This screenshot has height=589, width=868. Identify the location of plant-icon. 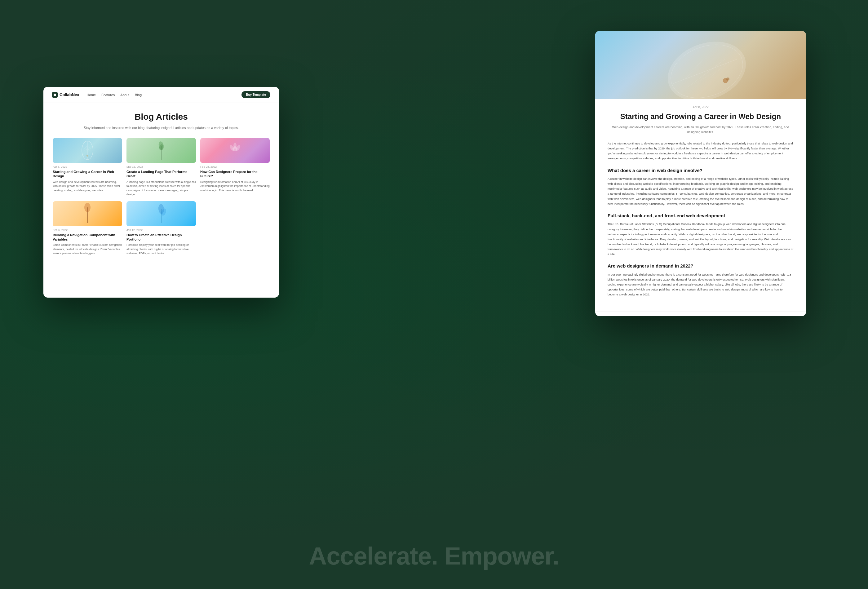
(161, 151).